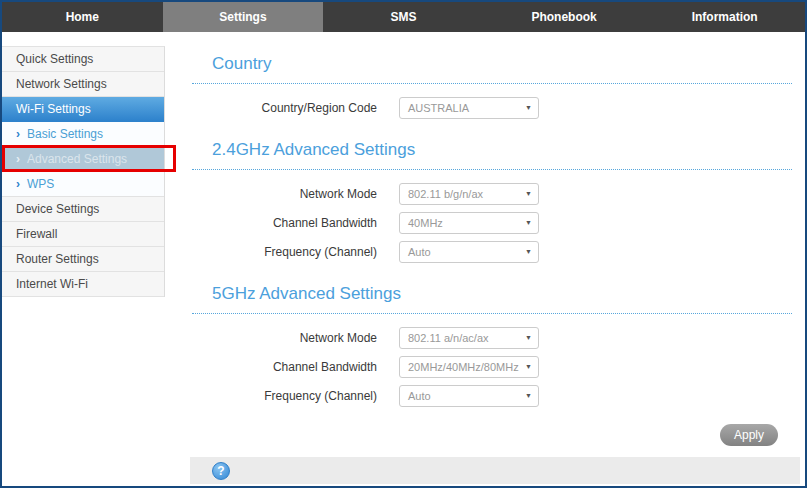 The height and width of the screenshot is (488, 807). I want to click on network-mode-5-select: 802.11 a/n/ac/ax ▼, so click(469, 338).